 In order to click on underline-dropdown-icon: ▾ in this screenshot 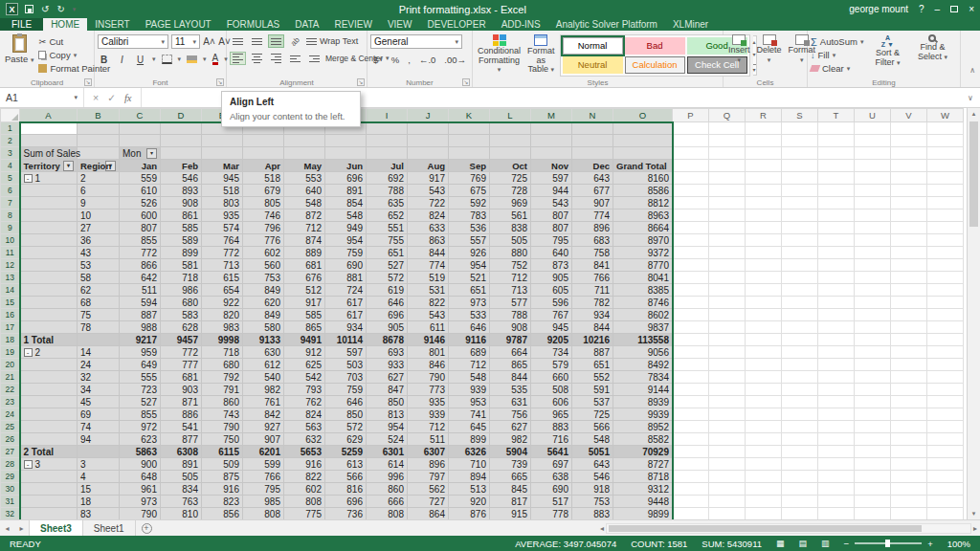, I will do `click(154, 59)`.